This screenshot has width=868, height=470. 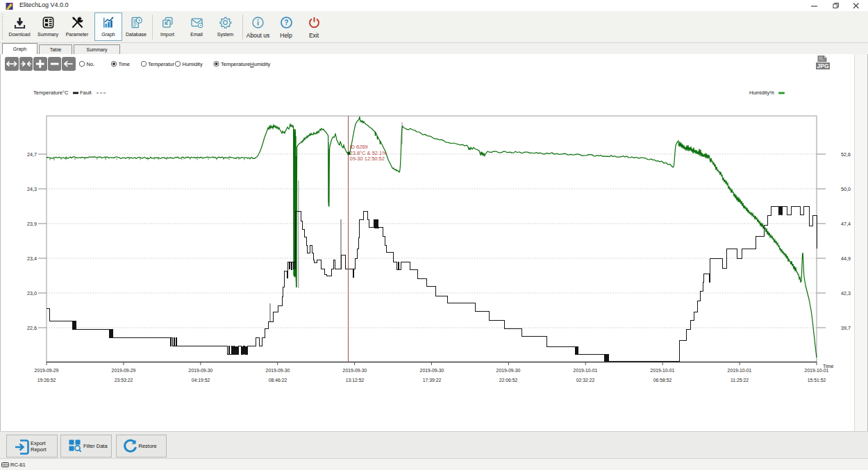 What do you see at coordinates (367, 158) in the screenshot?
I see `svg-text: 09-30 12:50:52` at bounding box center [367, 158].